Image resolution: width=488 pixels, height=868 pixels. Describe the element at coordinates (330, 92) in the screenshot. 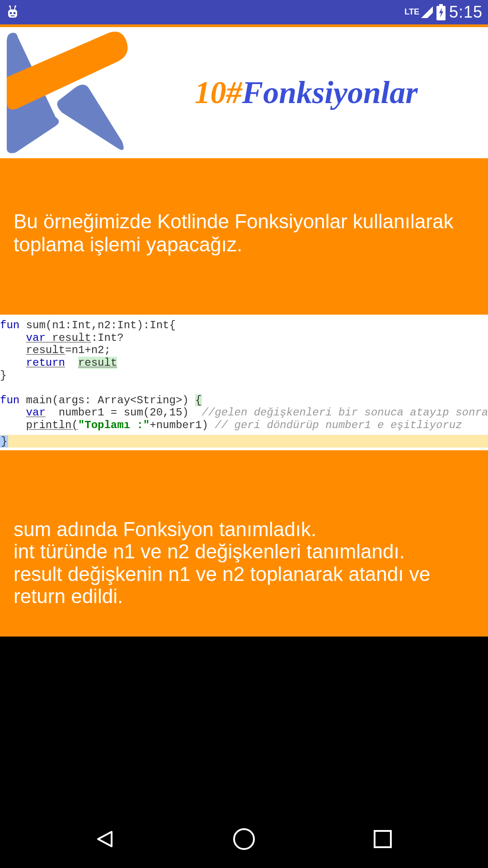

I see `title-word: Fonksiyonlar` at that location.